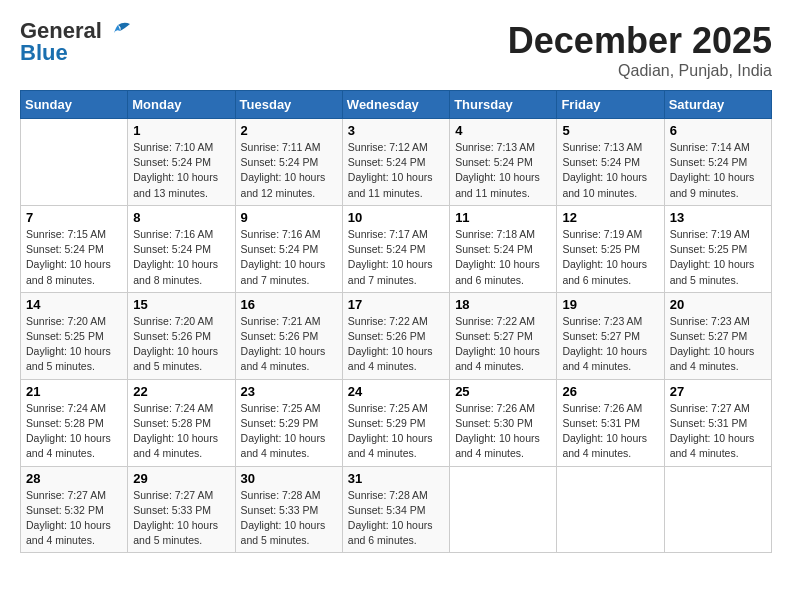 Image resolution: width=792 pixels, height=612 pixels. Describe the element at coordinates (610, 170) in the screenshot. I see `day-info: Sunrise: 7:13 AM Sunset: 5:24 PM Dayligh…` at that location.